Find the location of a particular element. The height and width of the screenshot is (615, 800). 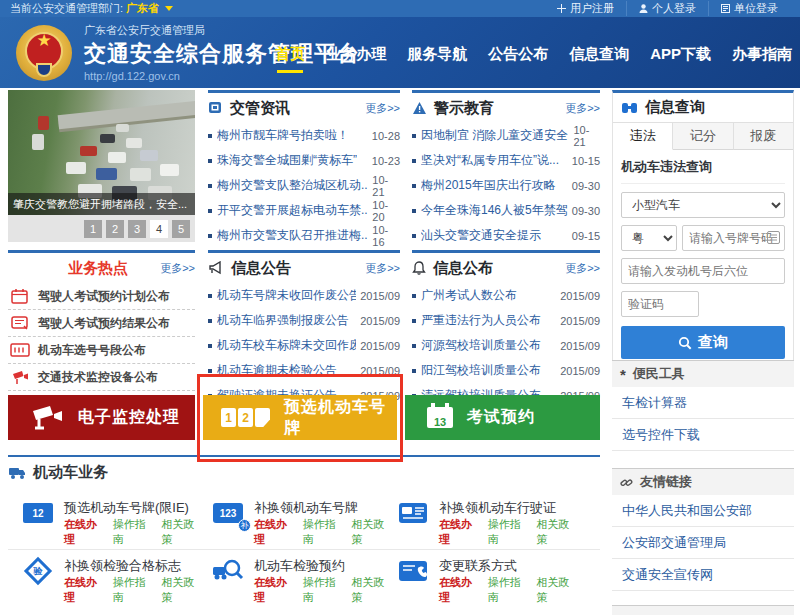

news-item: 坚决对“私属专用车位”说...10-15 is located at coordinates (506, 160).